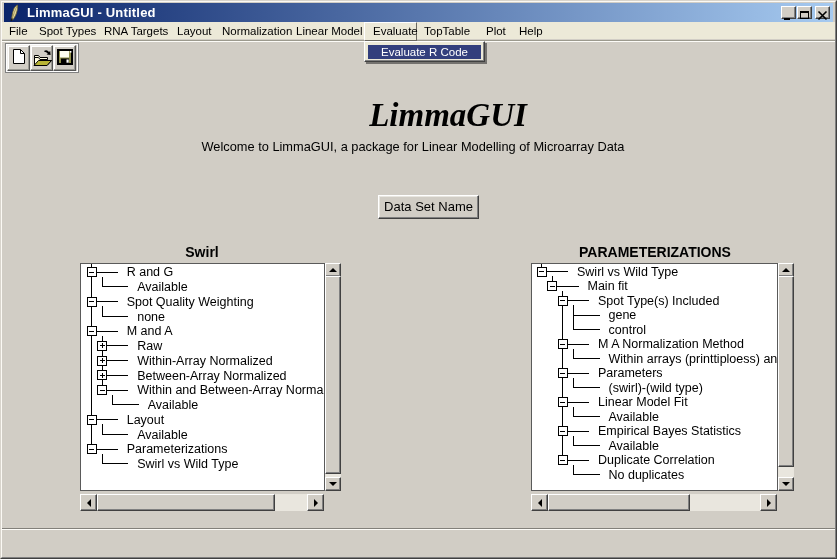 Image resolution: width=837 pixels, height=559 pixels. What do you see at coordinates (628, 330) in the screenshot?
I see `svg-text: control` at bounding box center [628, 330].